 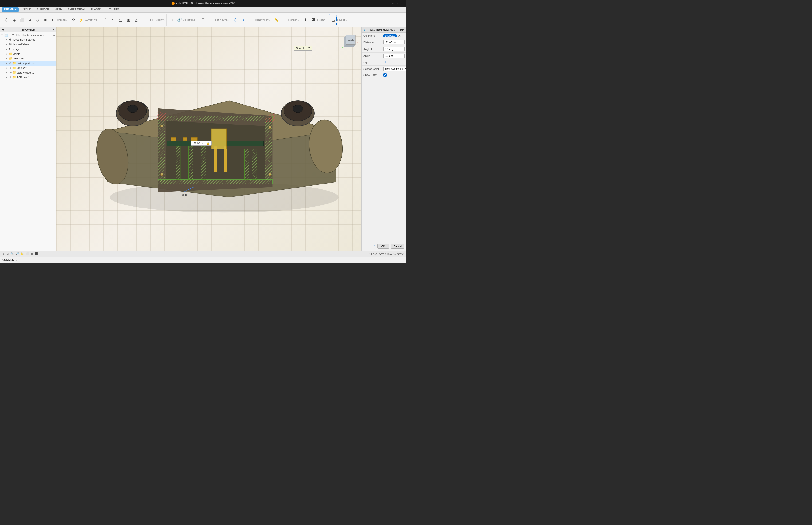 What do you see at coordinates (28, 59) in the screenshot?
I see `tree-sketches: ▶ 📁 Sketches` at bounding box center [28, 59].